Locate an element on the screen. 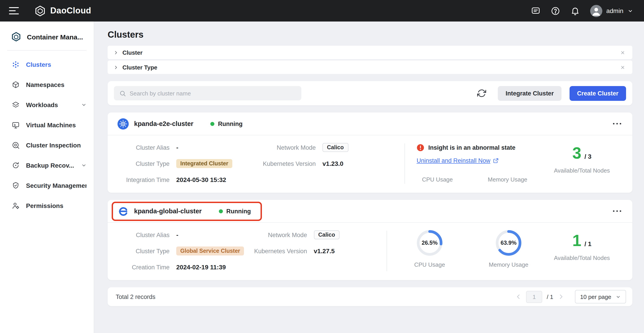 The height and width of the screenshot is (333, 644). workloads-icon is located at coordinates (16, 105).